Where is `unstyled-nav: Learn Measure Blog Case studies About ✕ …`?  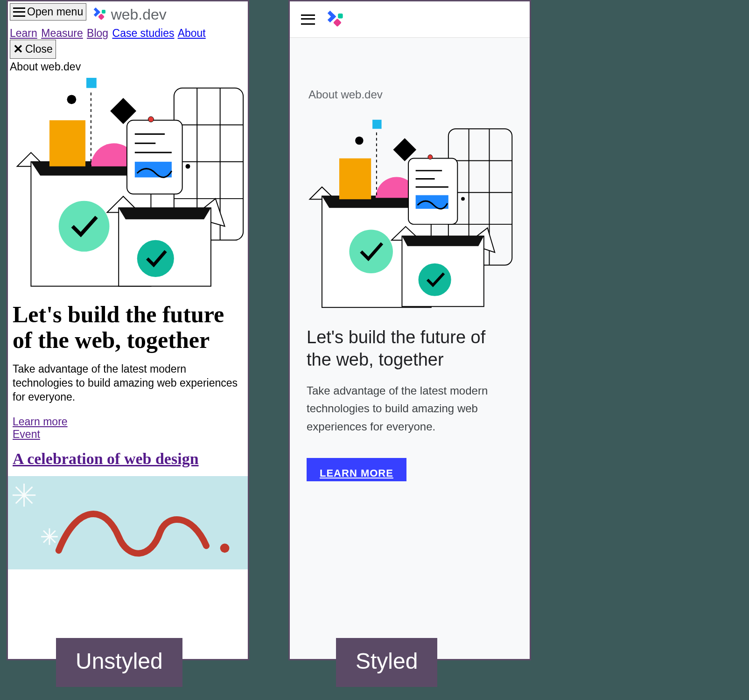 unstyled-nav: Learn Measure Blog Case studies About ✕ … is located at coordinates (128, 42).